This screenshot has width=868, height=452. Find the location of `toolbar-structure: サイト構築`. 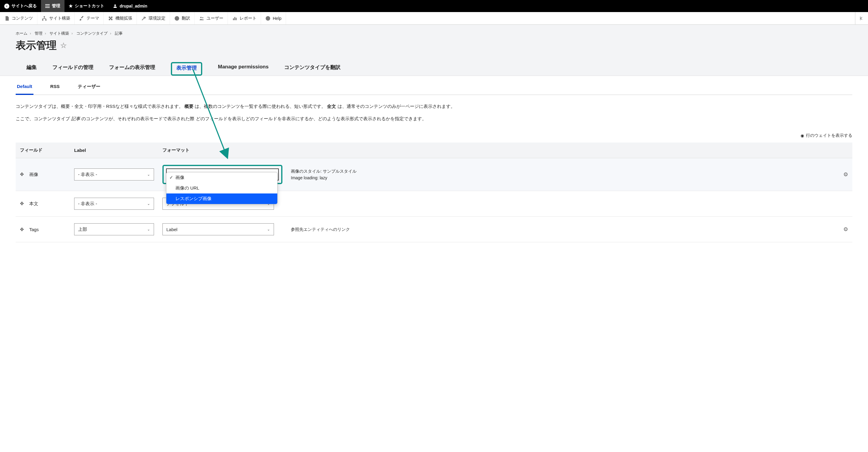

toolbar-structure: サイト構築 is located at coordinates (56, 18).